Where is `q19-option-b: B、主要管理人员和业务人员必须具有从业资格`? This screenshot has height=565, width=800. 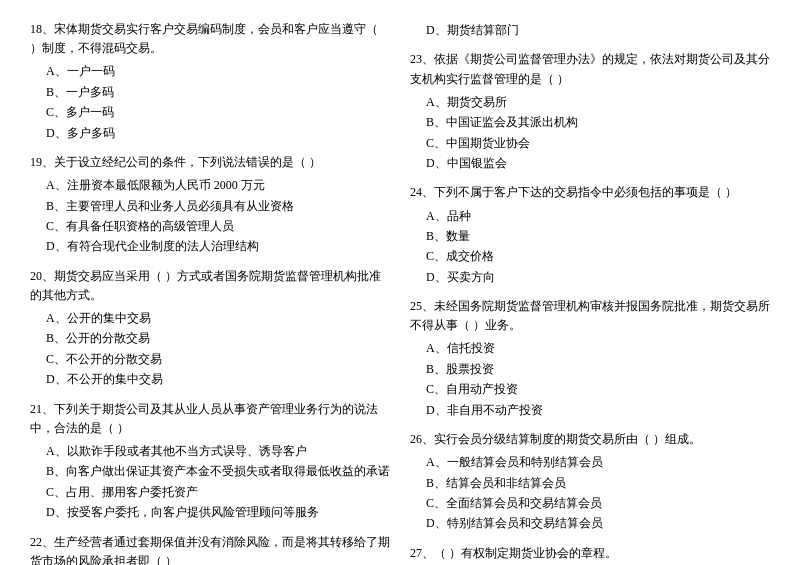
q19-option-b: B、主要管理人员和业务人员必须具有从业资格 is located at coordinates (218, 206).